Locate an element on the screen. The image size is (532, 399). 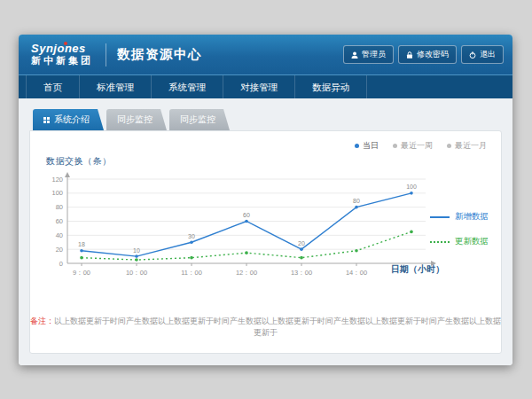
svg-text: 30 is located at coordinates (192, 236).